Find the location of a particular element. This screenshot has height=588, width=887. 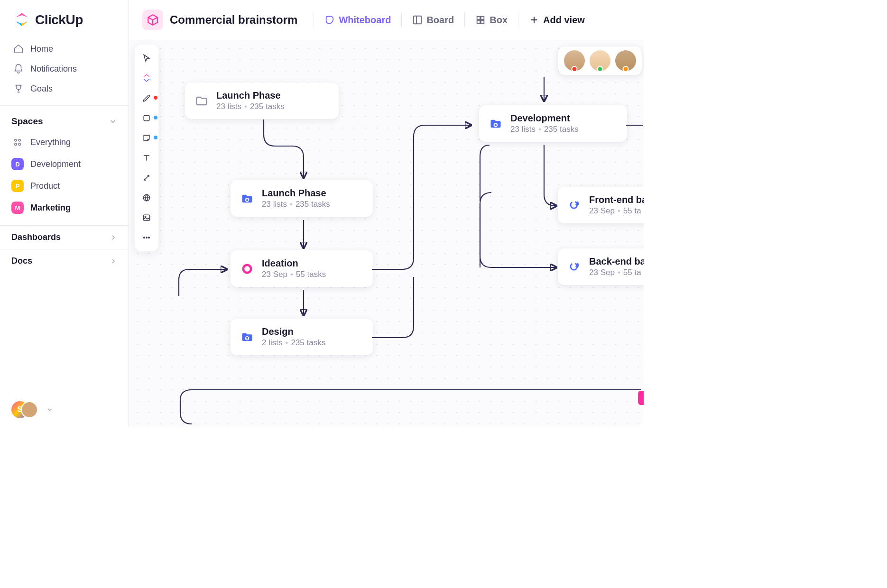

chevron-down-icon is located at coordinates (113, 121).